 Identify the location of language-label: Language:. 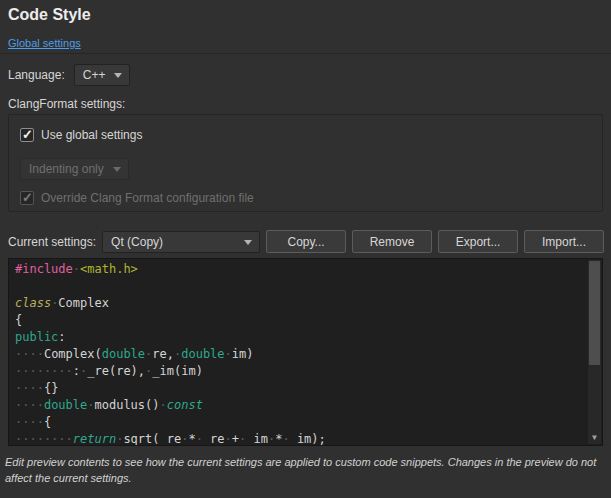
(36, 75).